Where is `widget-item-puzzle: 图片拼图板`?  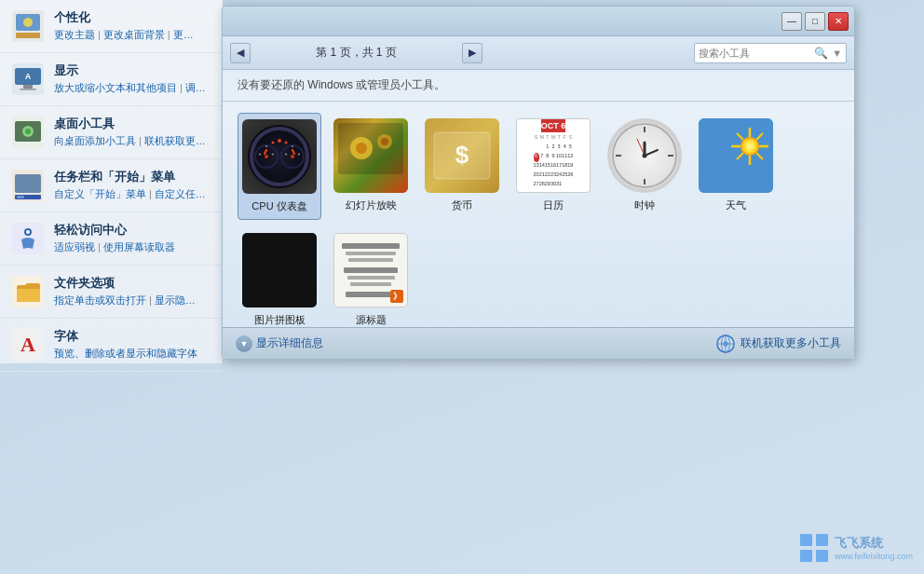
widget-item-puzzle: 图片拼图板 is located at coordinates (279, 280).